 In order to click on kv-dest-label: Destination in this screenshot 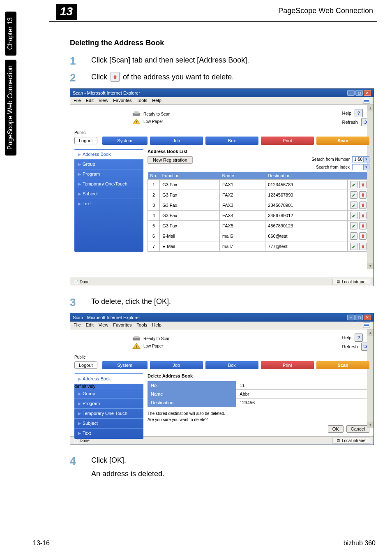, I will do `click(192, 403)`.